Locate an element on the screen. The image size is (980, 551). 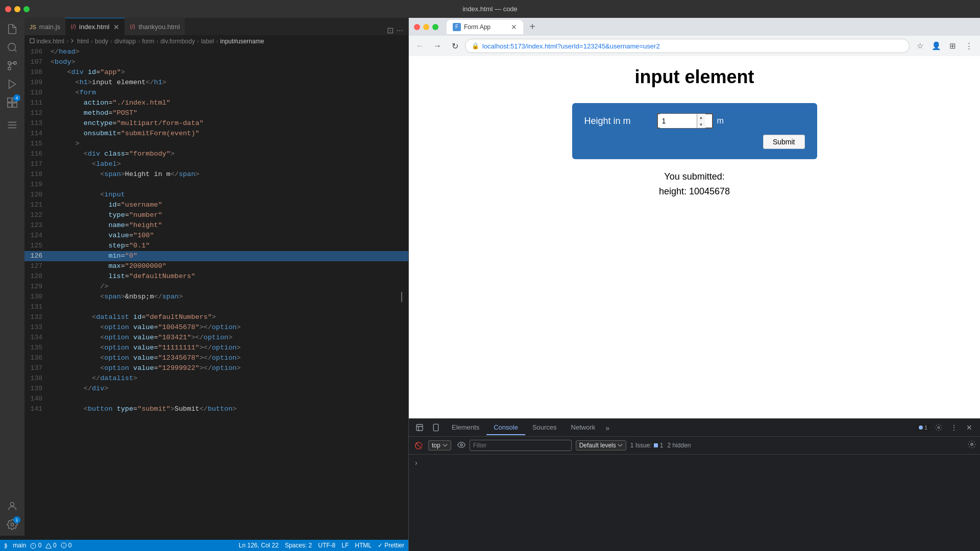
spinner-up-button: ▲ is located at coordinates (701, 117).